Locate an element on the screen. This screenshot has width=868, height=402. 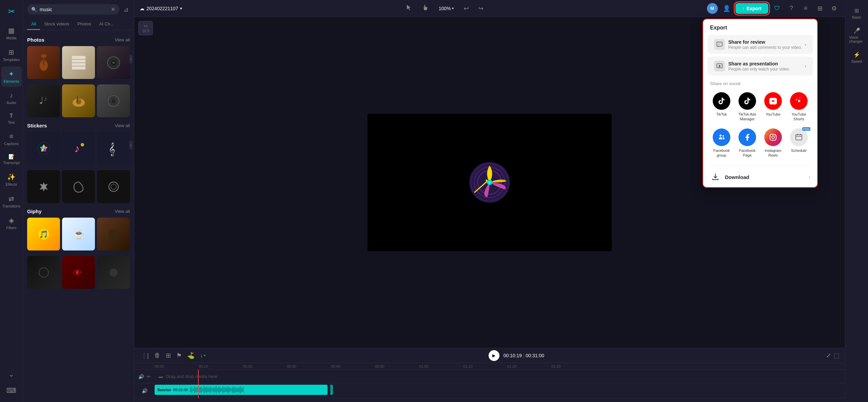
ruler-mark-6: 01:00 is located at coordinates (441, 366).